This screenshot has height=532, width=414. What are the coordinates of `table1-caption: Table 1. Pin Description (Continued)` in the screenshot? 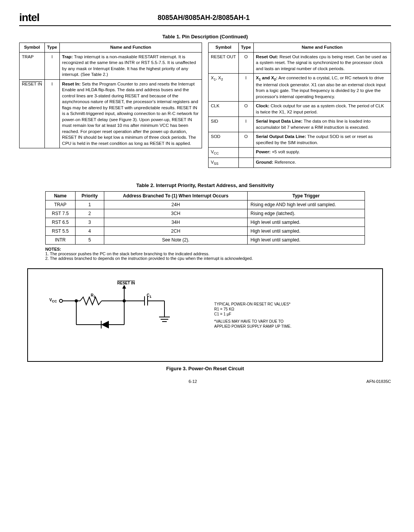 It's located at (205, 37).